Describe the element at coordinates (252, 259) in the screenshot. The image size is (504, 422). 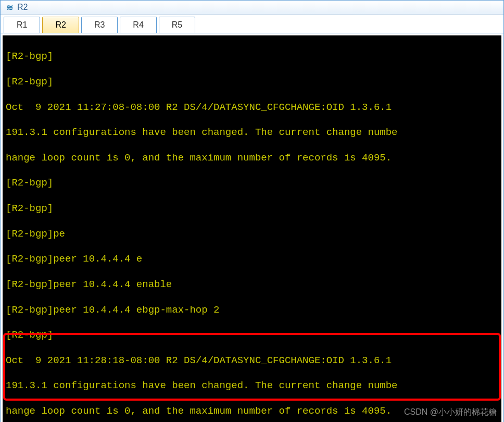
I see `terminal-line: [R2-bgp]peer 10.4.4.4 e` at that location.